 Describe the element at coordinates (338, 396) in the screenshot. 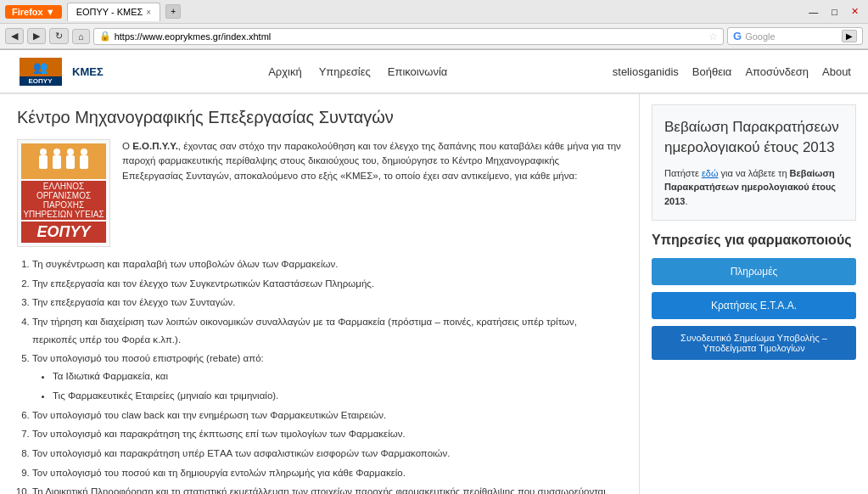

I see `sub-list-item: Τις Φαρμακευτικές Εταιρείες (μηνιαίο και…` at that location.